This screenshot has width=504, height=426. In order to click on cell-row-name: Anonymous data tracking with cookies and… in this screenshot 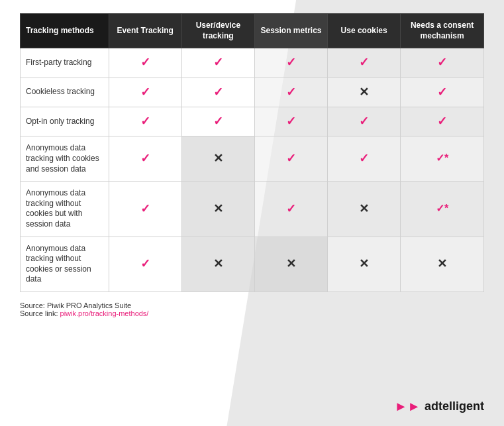, I will do `click(65, 159)`.